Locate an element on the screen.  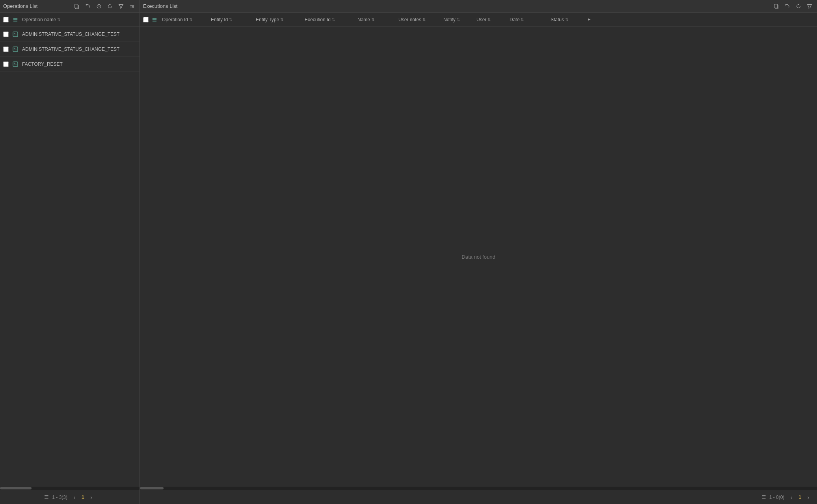
prev-page-button-right: ‹ is located at coordinates (791, 497).